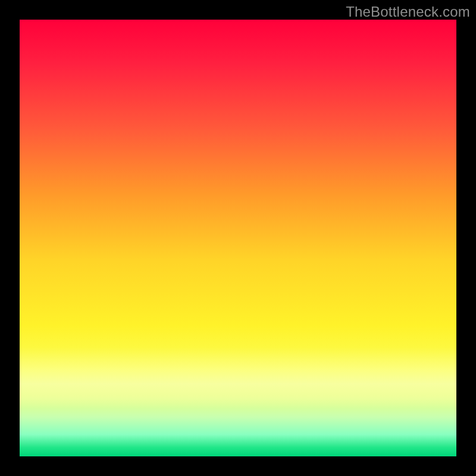 The height and width of the screenshot is (476, 476). Describe the element at coordinates (238, 378) in the screenshot. I see `pale-band` at that location.